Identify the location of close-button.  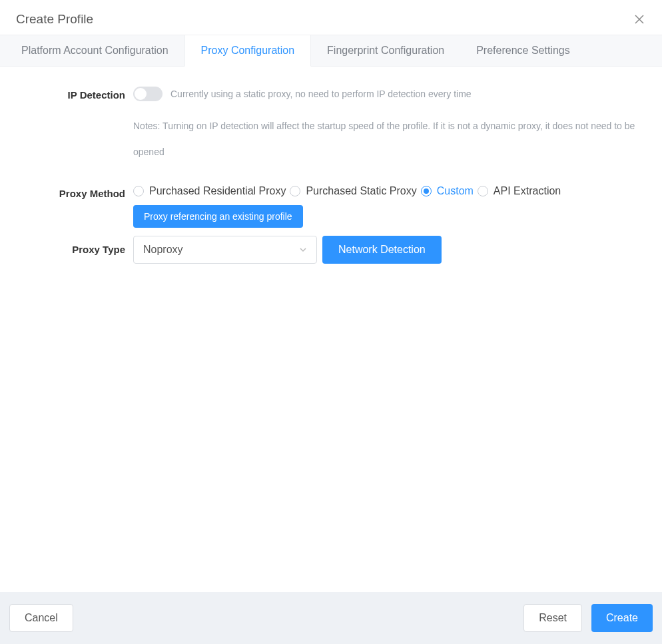
(639, 19).